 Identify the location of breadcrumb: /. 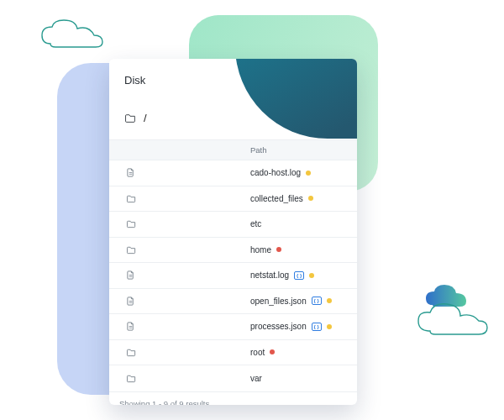
(234, 113).